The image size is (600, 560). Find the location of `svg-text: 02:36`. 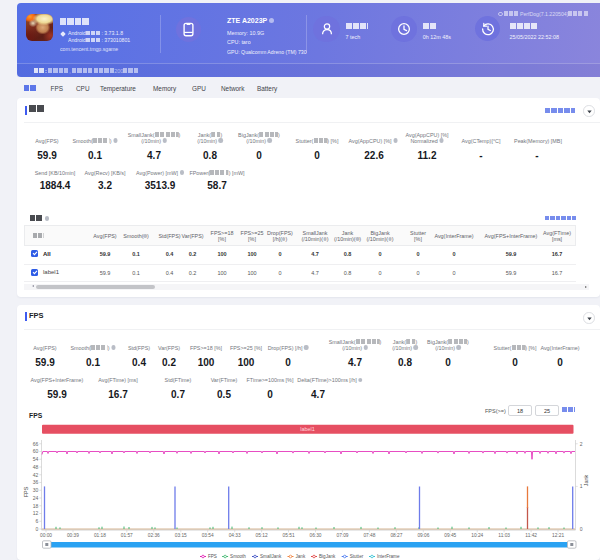

svg-text: 02:36 is located at coordinates (154, 536).